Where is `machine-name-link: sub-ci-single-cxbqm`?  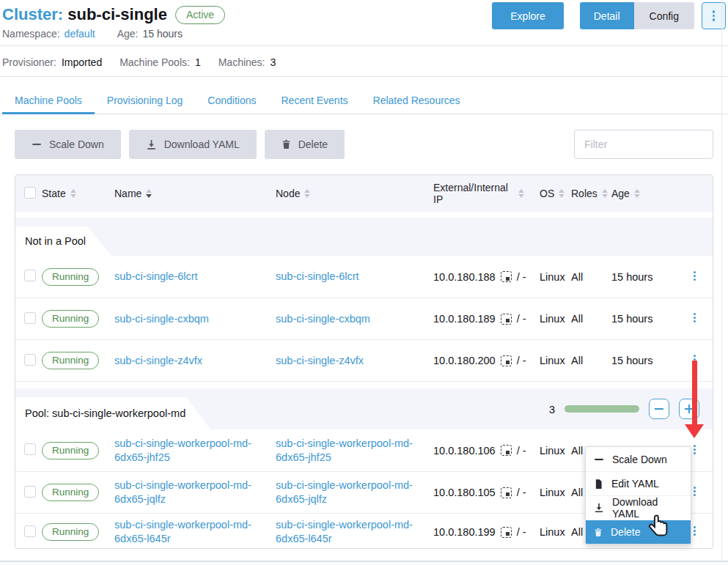 machine-name-link: sub-ci-single-cxbqm is located at coordinates (167, 320).